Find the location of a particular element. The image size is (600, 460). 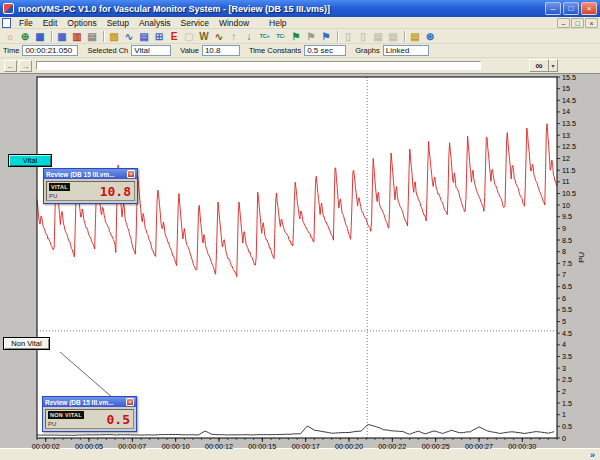

selected-ch-input is located at coordinates (151, 50).